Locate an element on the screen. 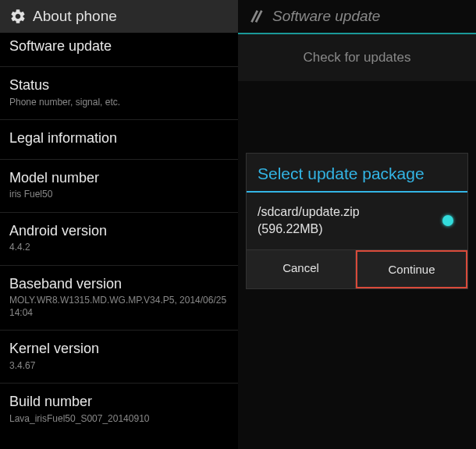 This screenshot has height=449, width=476. item-title: Android version is located at coordinates (119, 231).